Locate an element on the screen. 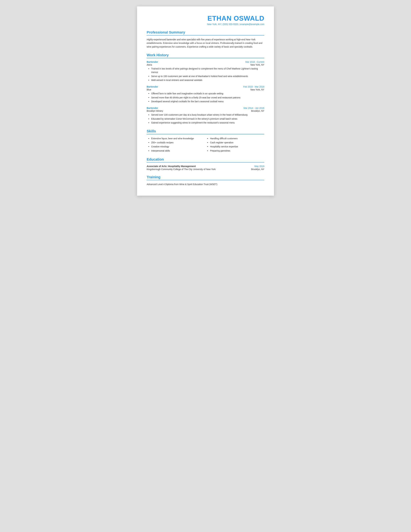 This screenshot has height=532, width=411. job-2-bullets: Offered farm to table fare and imaginati… is located at coordinates (206, 97).